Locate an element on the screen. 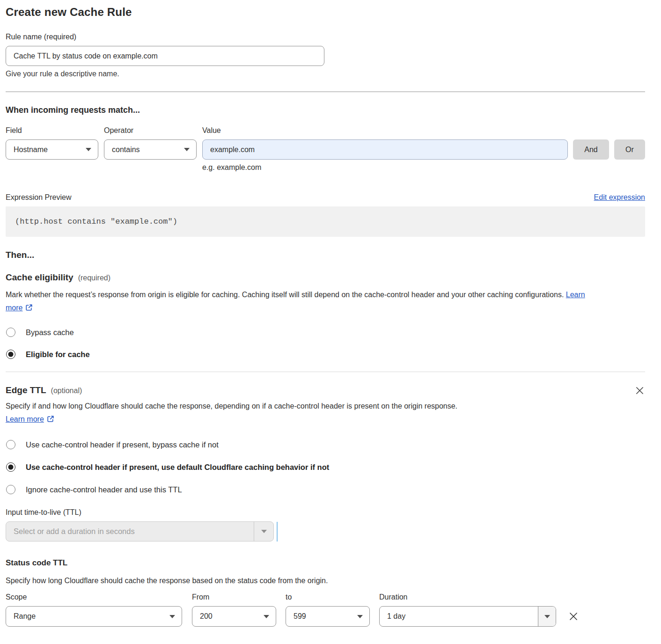 The width and height of the screenshot is (661, 644). edge-ttl-default-radio is located at coordinates (11, 467).